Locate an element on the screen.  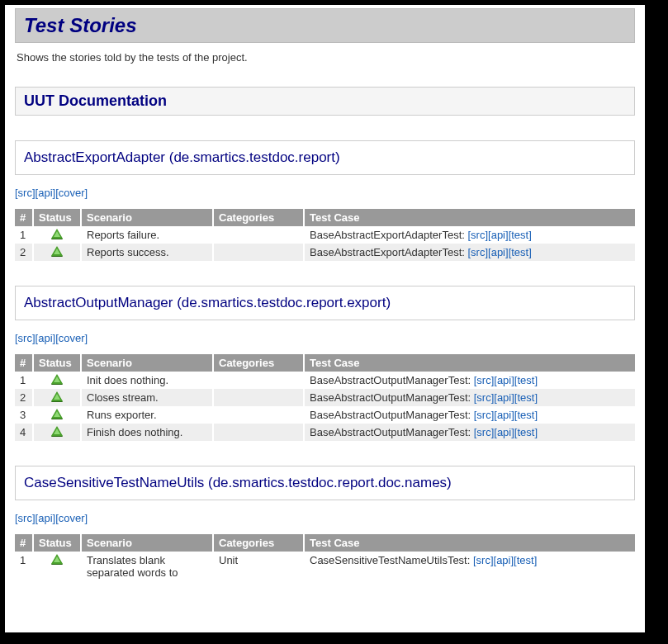
scenario-table: #StatusScenarioCategoriesTest Case1Trans… is located at coordinates (325, 558).